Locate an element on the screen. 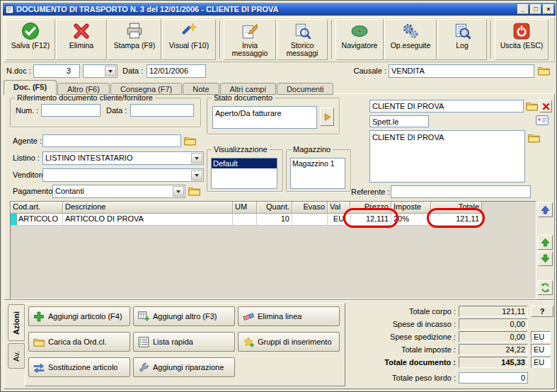 The height and width of the screenshot is (392, 557). navigator-button: Navigatore is located at coordinates (360, 40).